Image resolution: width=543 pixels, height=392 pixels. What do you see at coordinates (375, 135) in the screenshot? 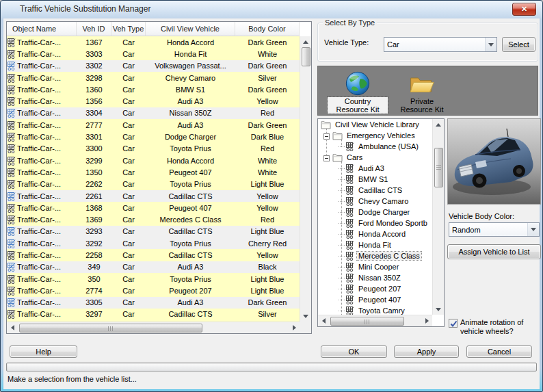
I see `tree-item: Emergency Vehicles` at bounding box center [375, 135].